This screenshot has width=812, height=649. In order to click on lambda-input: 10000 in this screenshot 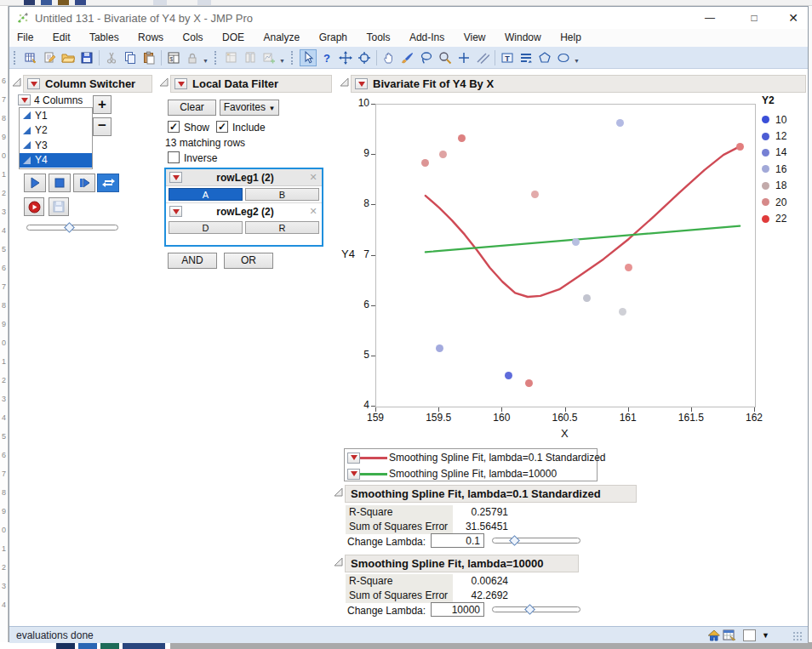, I will do `click(458, 609)`.